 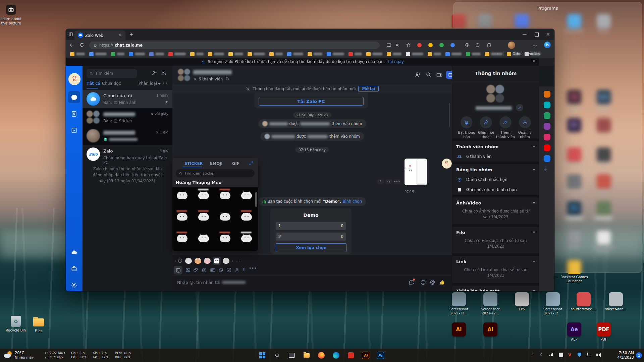 I want to click on maximize-button, so click(x=537, y=35).